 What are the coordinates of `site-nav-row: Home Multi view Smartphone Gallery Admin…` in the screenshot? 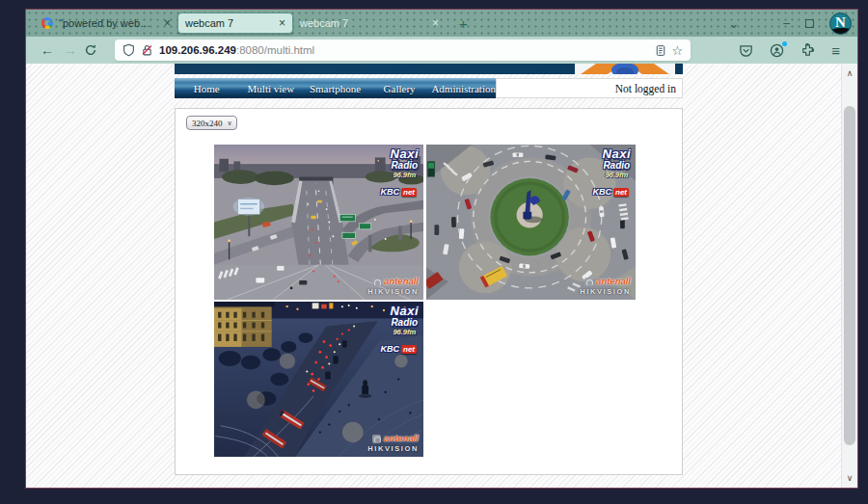 It's located at (428, 89).